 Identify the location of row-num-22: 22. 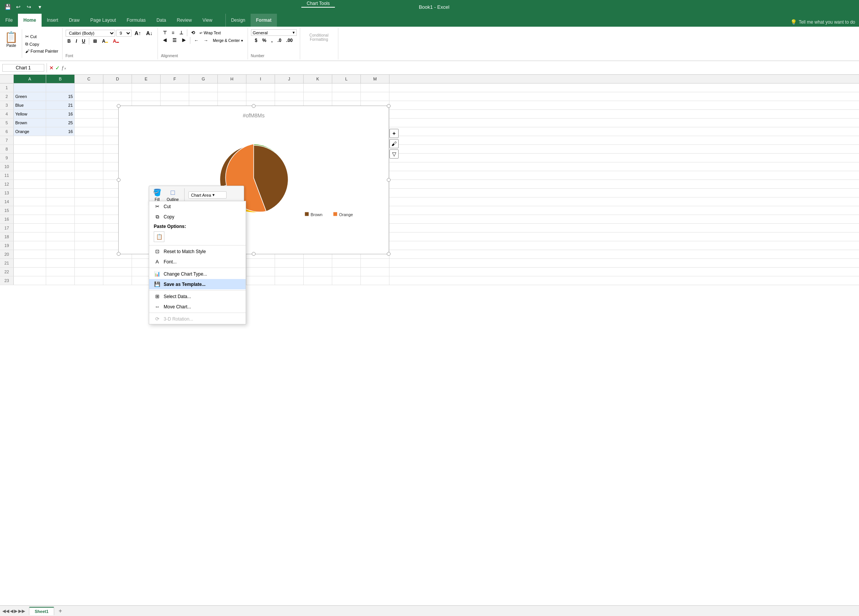
(7, 272).